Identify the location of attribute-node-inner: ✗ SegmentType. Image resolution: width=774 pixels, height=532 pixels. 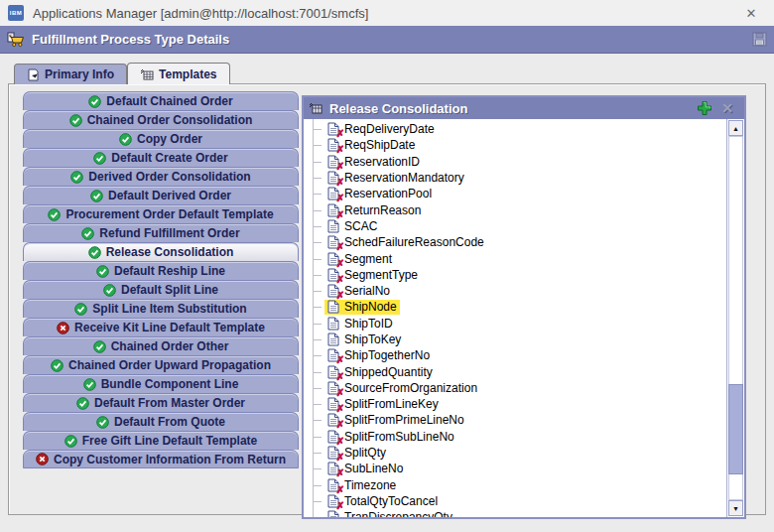
(373, 274).